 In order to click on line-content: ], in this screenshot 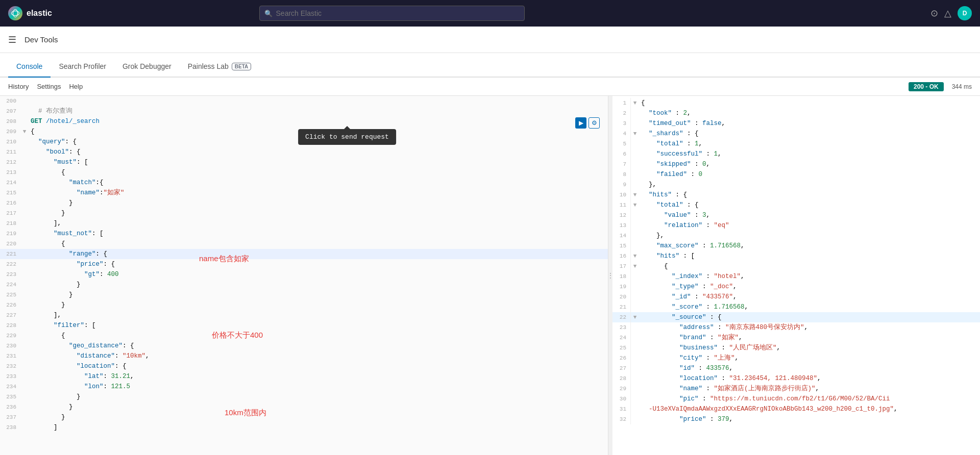, I will do `click(318, 315)`.